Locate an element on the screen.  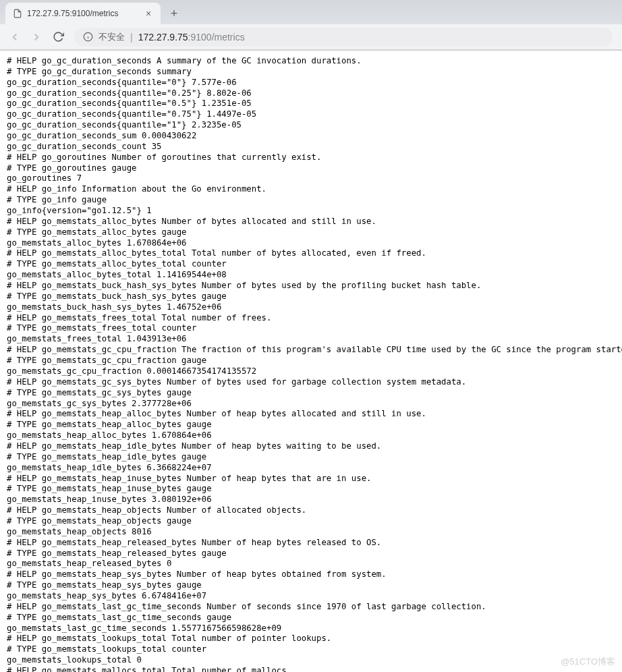
security-label: 不安全 is located at coordinates (112, 37).